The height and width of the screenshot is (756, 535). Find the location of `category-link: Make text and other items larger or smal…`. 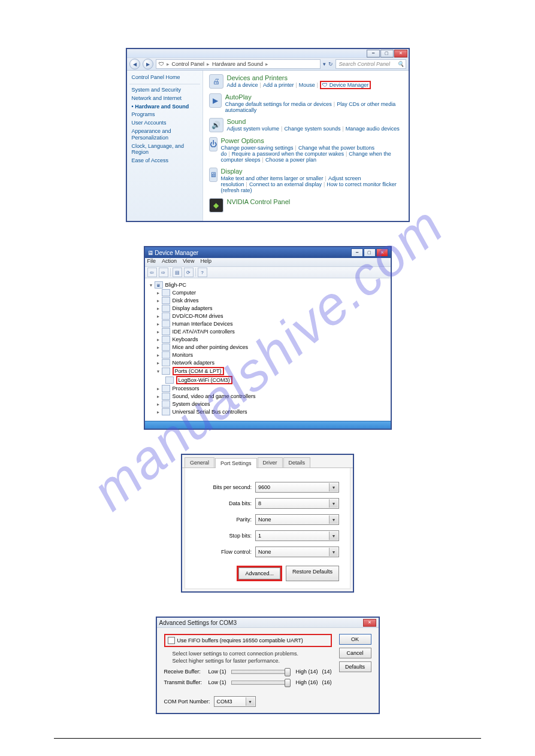

category-link: Make text and other items larger or smal… is located at coordinates (272, 178).